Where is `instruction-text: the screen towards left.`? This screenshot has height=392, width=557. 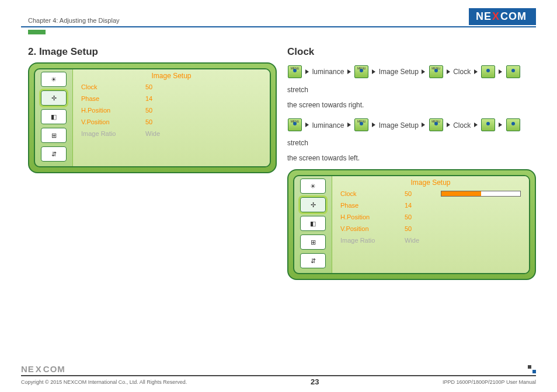 instruction-text: the screen towards left. is located at coordinates (412, 158).